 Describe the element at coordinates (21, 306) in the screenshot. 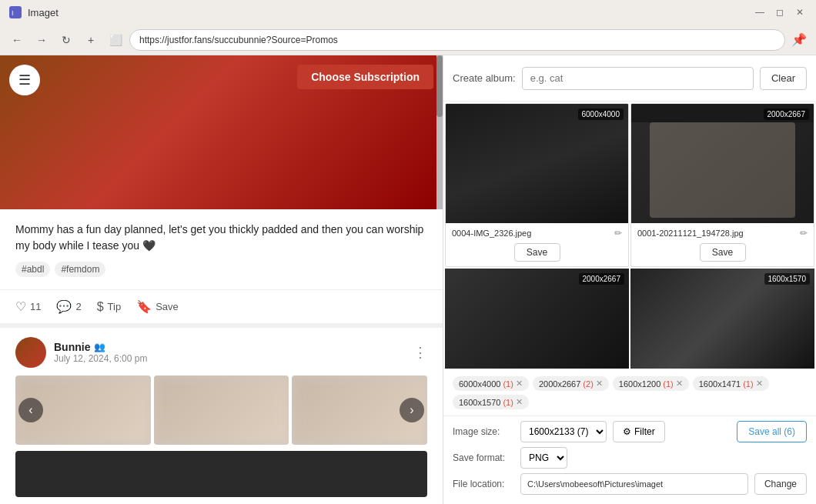

I see `heart-icon: ♡` at that location.